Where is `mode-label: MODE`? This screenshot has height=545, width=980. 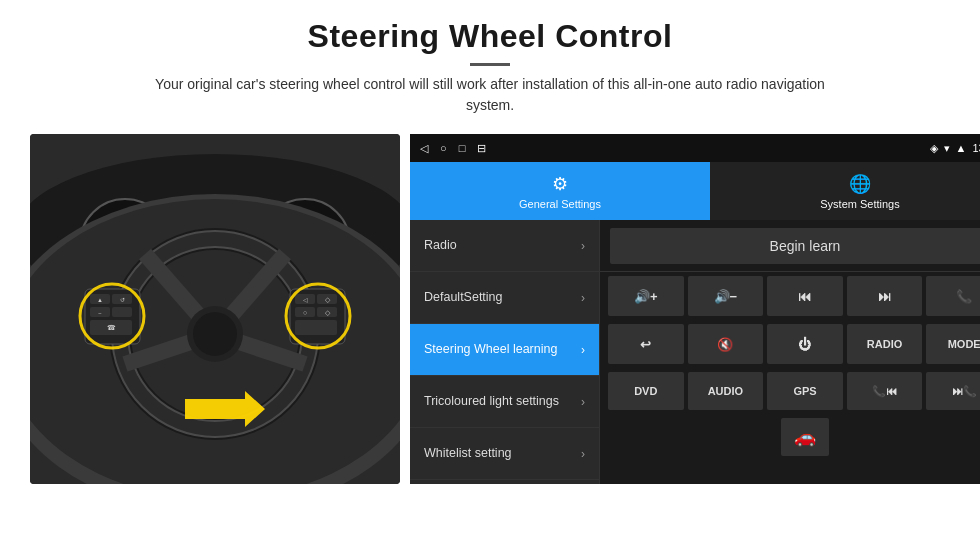 mode-label: MODE is located at coordinates (964, 344).